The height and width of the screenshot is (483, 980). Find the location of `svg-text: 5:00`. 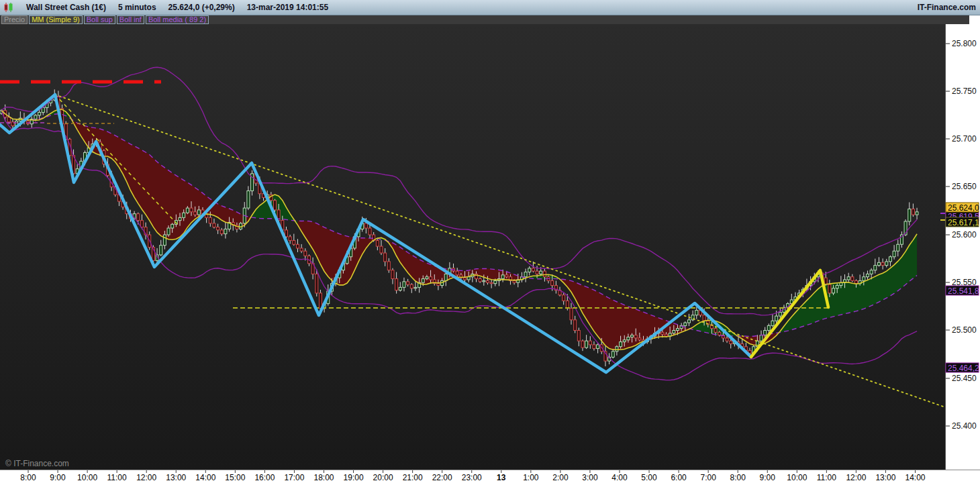

svg-text: 5:00 is located at coordinates (649, 478).